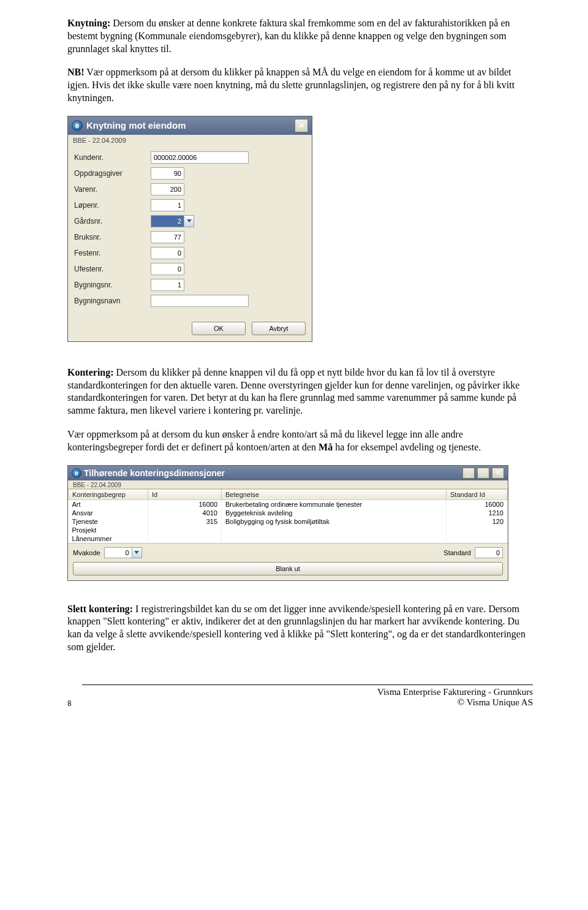 The image size is (588, 910). Describe the element at coordinates (219, 328) in the screenshot. I see `ok-button: OK` at that location.